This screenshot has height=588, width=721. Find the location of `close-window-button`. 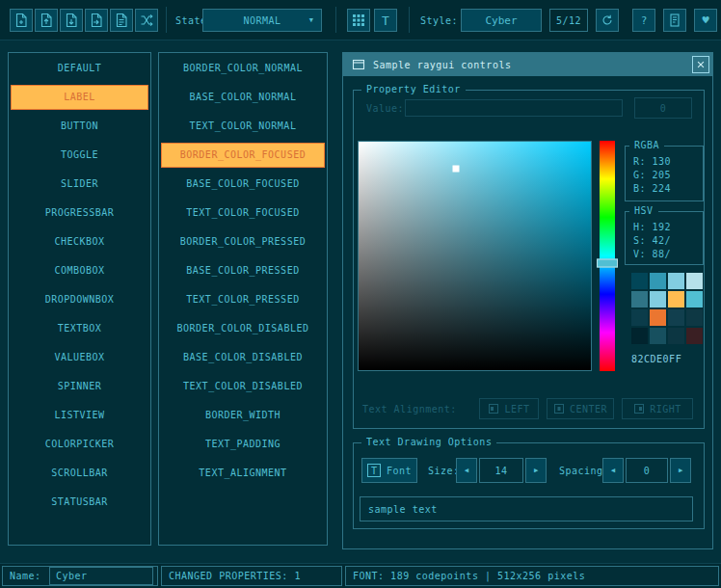

close-window-button is located at coordinates (701, 65).